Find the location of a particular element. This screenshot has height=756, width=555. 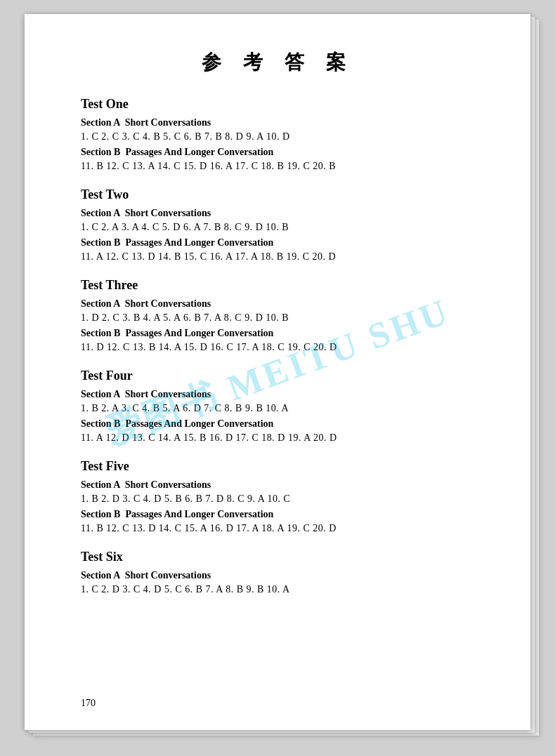

section-b-header-5: Section B Passages And Longer Conversati… is located at coordinates (278, 515).